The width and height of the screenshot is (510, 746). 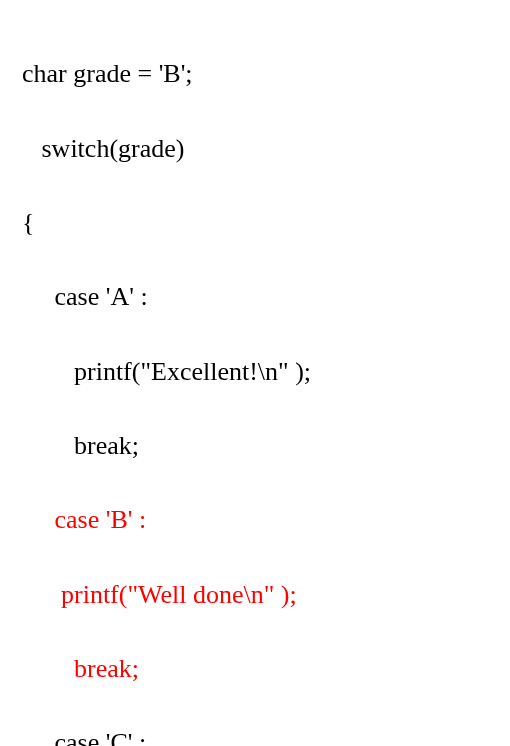 I want to click on code-line-highlighted: printf("Well done\n" );, so click(x=255, y=594).